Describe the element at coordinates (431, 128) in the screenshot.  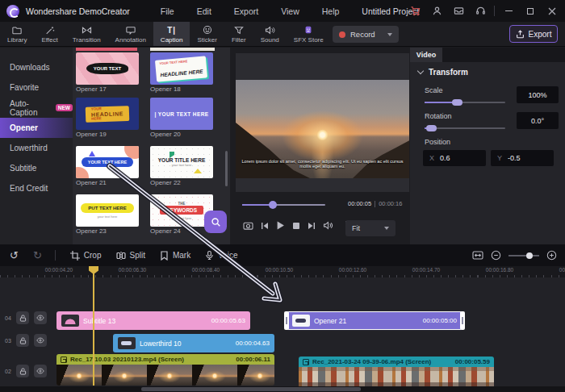
I see `rotation-slider-handle` at that location.